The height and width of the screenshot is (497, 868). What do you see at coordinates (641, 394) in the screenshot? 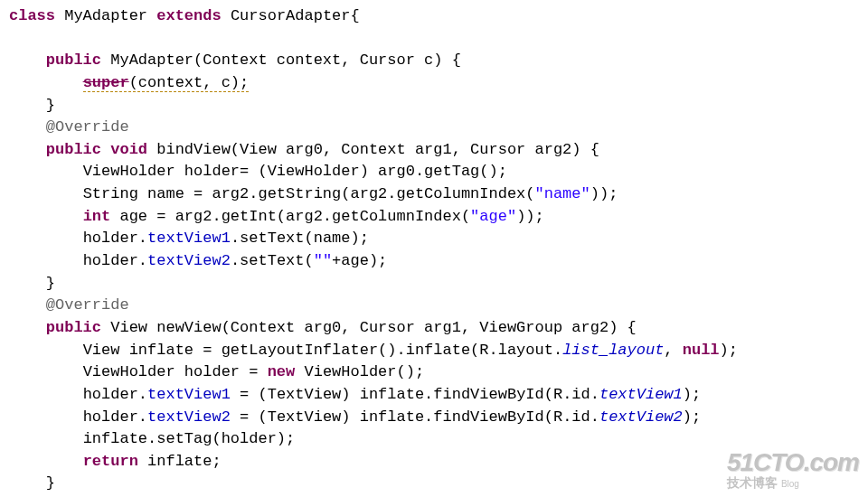
I see `resource-ref: textView1` at bounding box center [641, 394].